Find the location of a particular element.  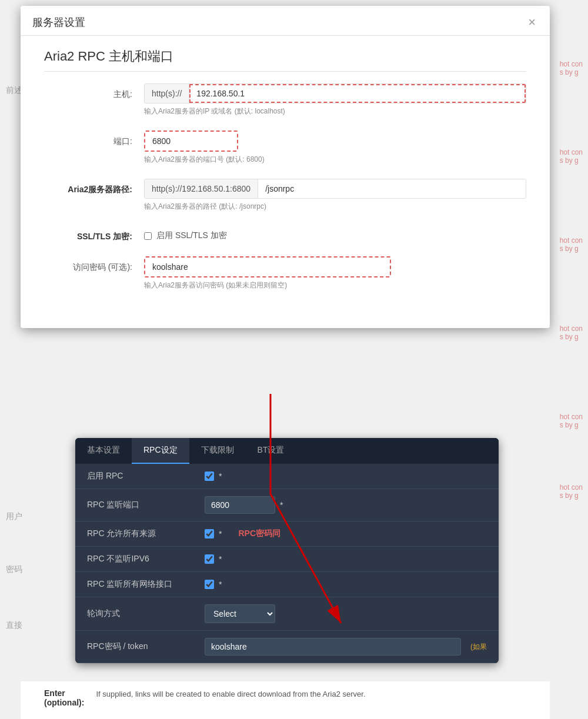

ssl-checkbox is located at coordinates (148, 236).